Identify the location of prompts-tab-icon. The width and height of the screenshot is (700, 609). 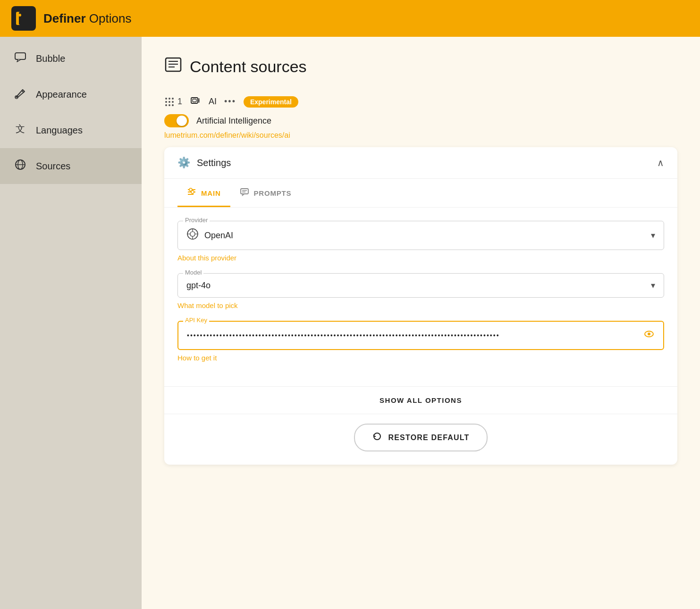
(245, 193).